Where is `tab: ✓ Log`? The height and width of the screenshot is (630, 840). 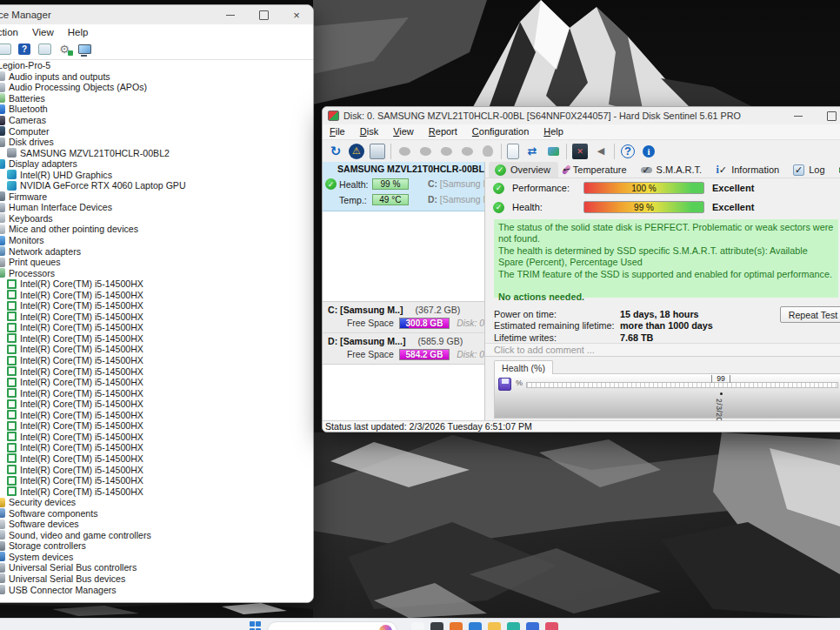 tab: ✓ Log is located at coordinates (810, 170).